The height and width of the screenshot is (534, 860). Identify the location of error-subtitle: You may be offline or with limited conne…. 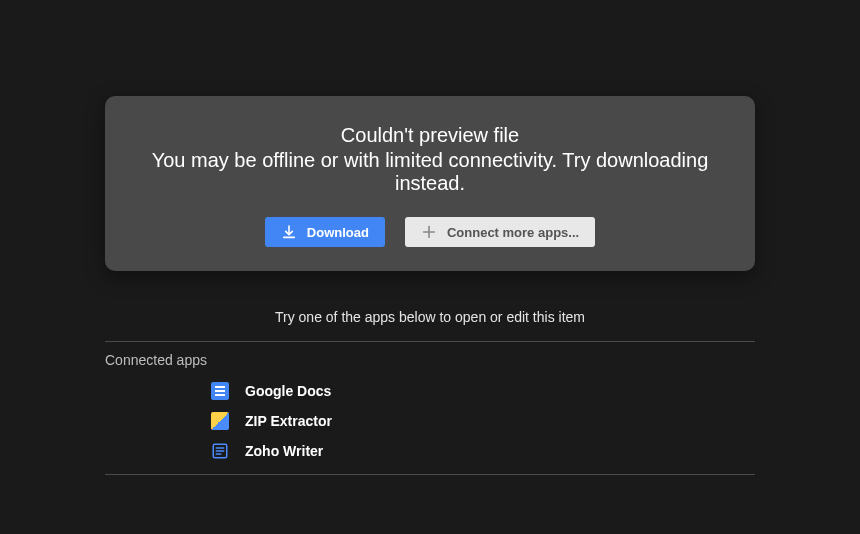
(430, 172).